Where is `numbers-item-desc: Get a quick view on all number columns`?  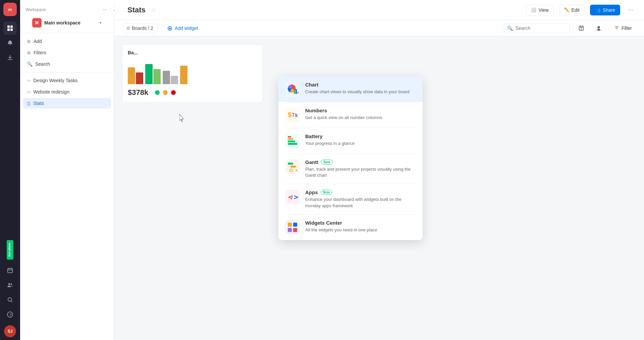 numbers-item-desc: Get a quick view on all number columns is located at coordinates (361, 118).